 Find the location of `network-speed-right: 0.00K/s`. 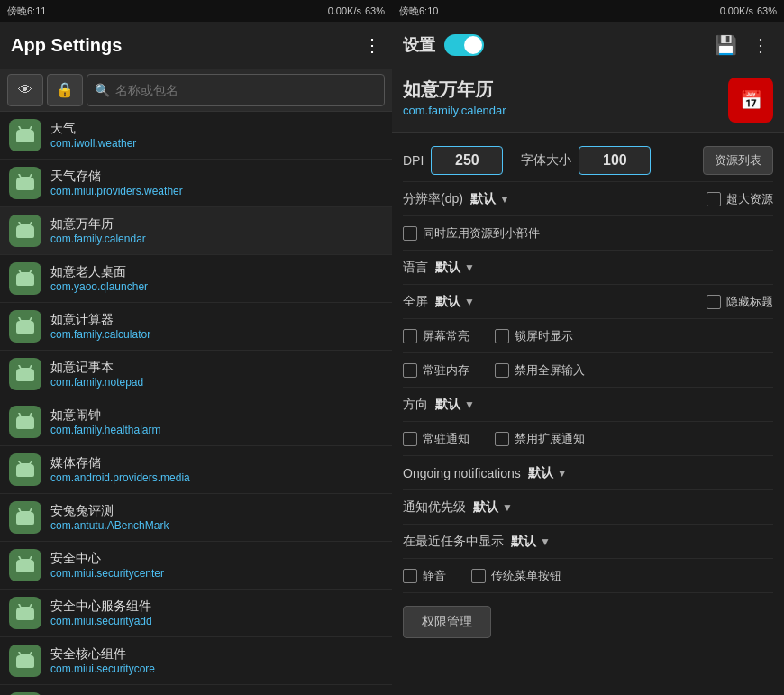

network-speed-right: 0.00K/s is located at coordinates (737, 11).